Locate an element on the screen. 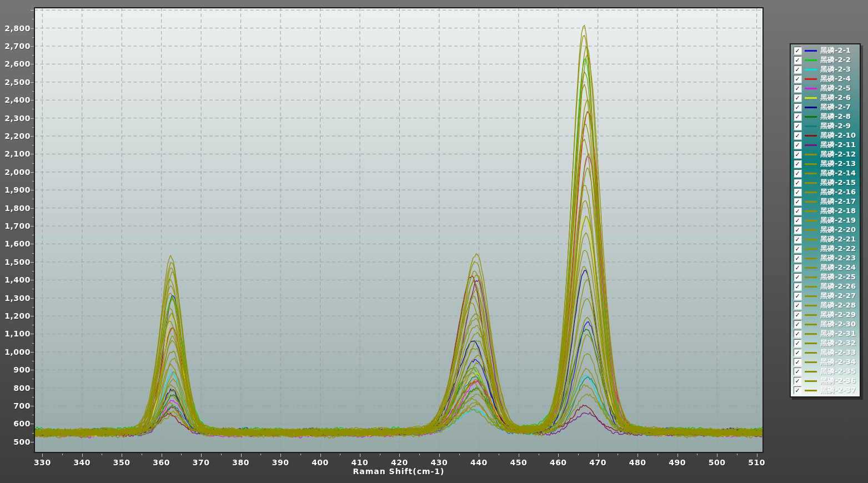 This screenshot has height=483, width=868. legend-series-label: 黑磷-2-31 is located at coordinates (838, 334).